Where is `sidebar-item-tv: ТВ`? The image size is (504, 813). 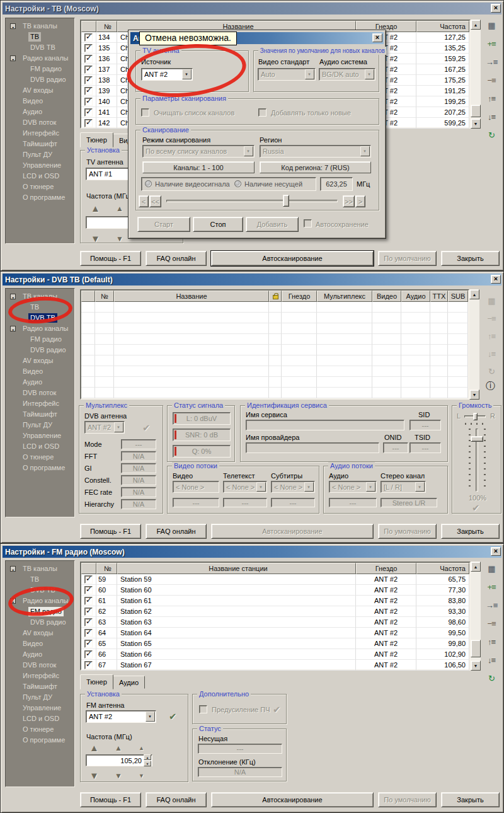
sidebar-item-tv: ТВ is located at coordinates (40, 37).